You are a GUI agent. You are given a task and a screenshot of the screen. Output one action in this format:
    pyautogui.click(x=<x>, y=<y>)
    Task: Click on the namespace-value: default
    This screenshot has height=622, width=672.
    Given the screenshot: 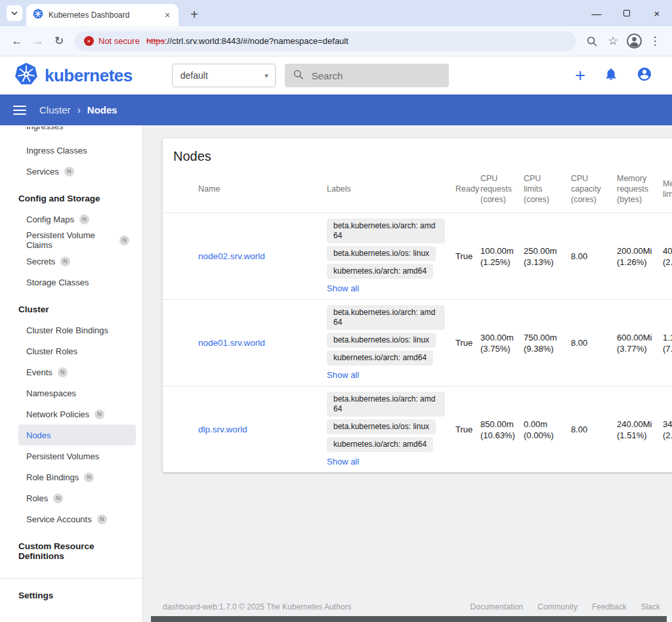 What is the action you would take?
    pyautogui.click(x=222, y=75)
    